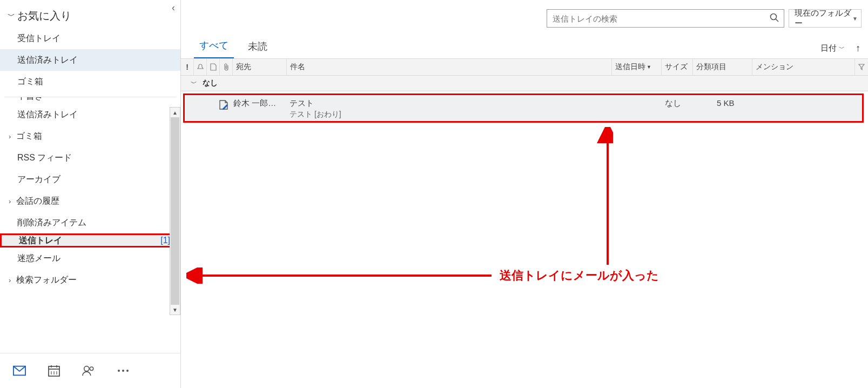 The width and height of the screenshot is (868, 388). I want to click on favorites-heading: ﹀ お気に入り, so click(90, 14).